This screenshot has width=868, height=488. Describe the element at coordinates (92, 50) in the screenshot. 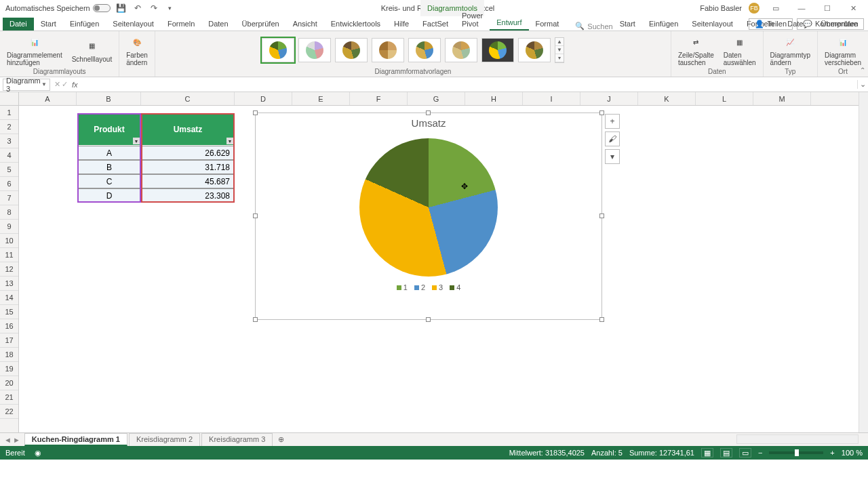

I see `quick-layout-button: ▦Schnelllayout` at that location.